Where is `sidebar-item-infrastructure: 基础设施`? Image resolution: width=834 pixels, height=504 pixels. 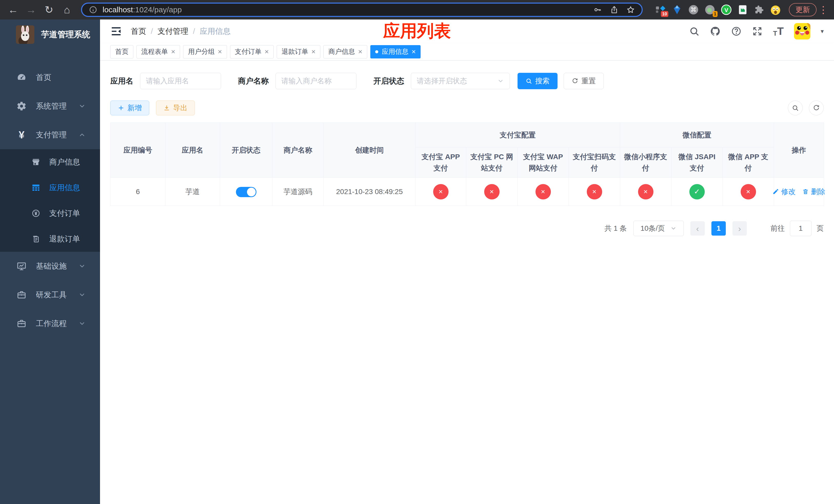 sidebar-item-infrastructure: 基础设施 is located at coordinates (50, 266).